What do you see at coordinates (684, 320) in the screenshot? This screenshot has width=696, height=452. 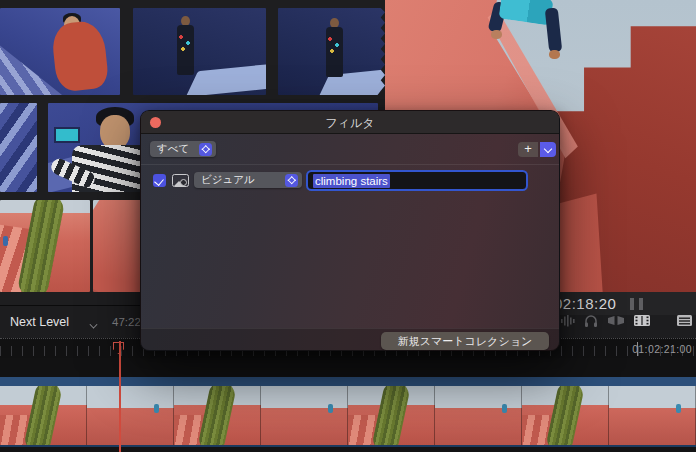 I see `index-icon` at bounding box center [684, 320].